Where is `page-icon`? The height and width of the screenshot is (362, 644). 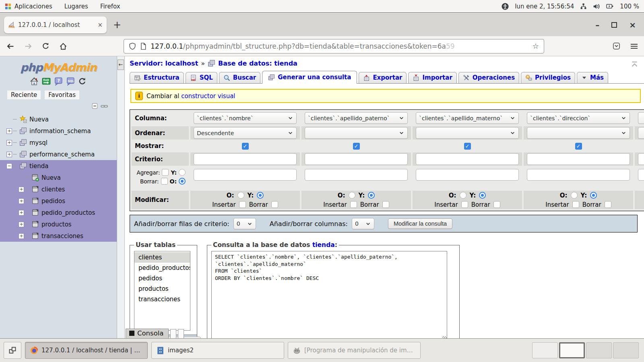 page-icon is located at coordinates (143, 46).